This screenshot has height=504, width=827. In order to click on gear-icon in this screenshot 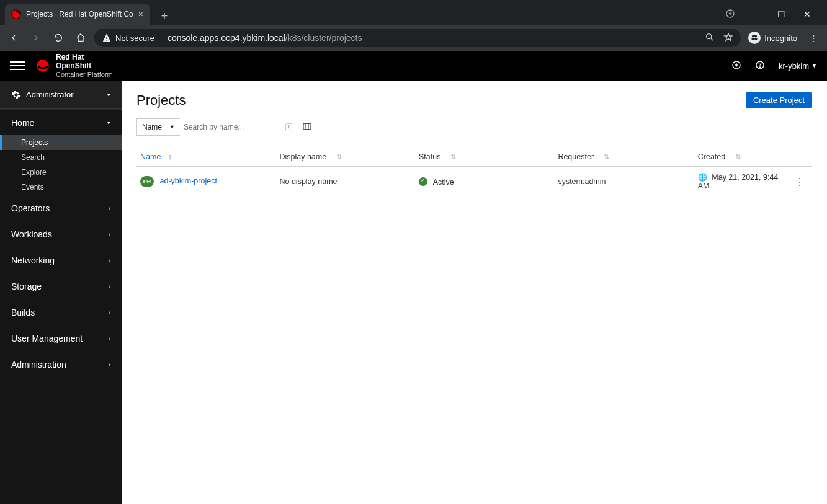, I will do `click(16, 95)`.